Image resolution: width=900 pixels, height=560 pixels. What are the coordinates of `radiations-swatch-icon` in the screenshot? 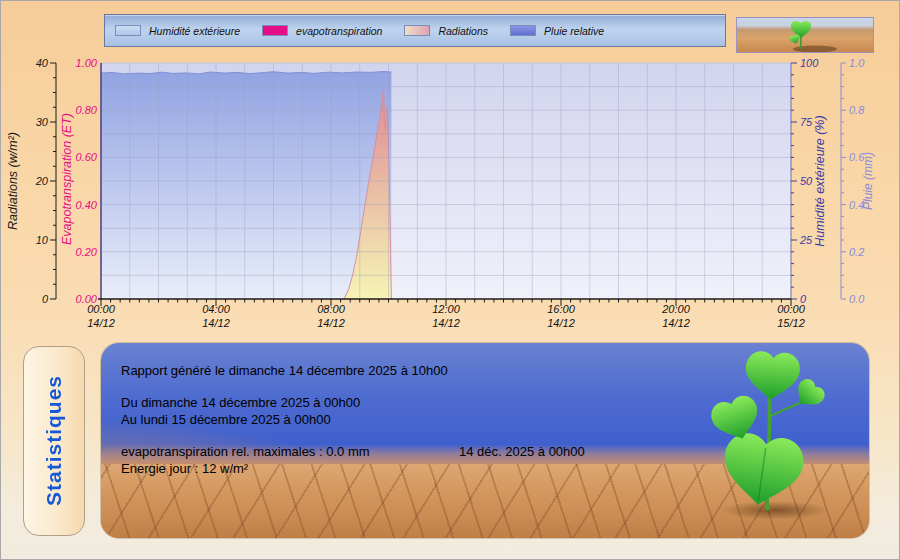 It's located at (417, 30).